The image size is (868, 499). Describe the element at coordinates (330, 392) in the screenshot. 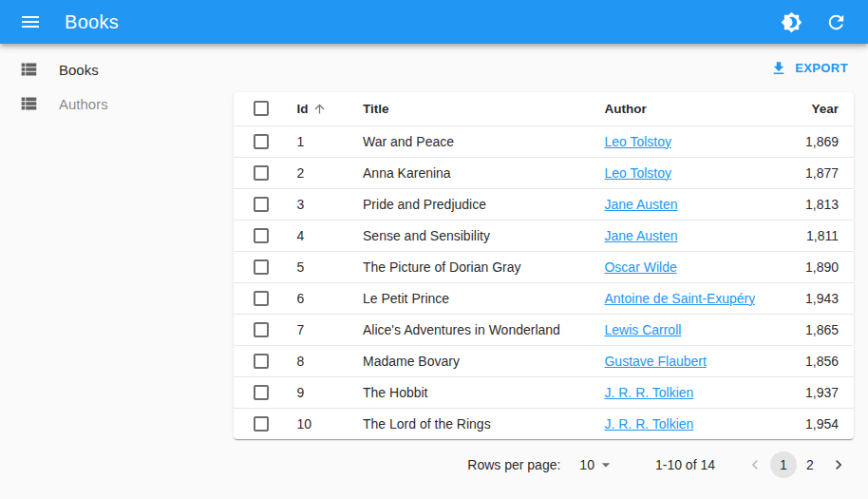

I see `cell-id: 9` at that location.